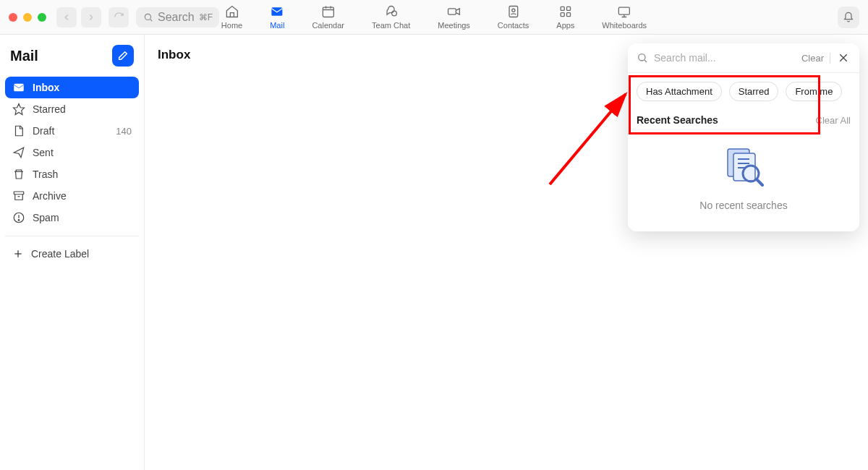 The image size is (868, 470). What do you see at coordinates (27, 17) in the screenshot?
I see `minimize-window-icon` at bounding box center [27, 17].